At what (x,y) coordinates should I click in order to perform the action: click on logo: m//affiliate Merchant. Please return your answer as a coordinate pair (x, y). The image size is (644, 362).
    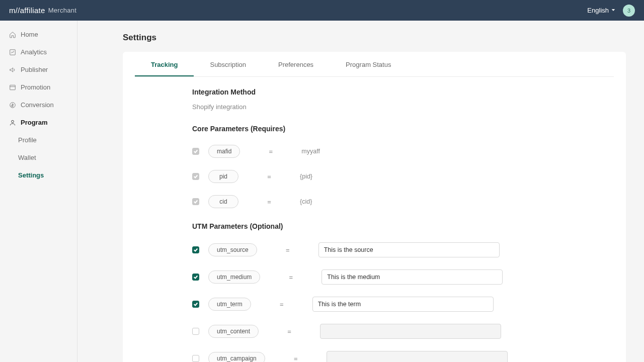
    Looking at the image, I should click on (43, 10).